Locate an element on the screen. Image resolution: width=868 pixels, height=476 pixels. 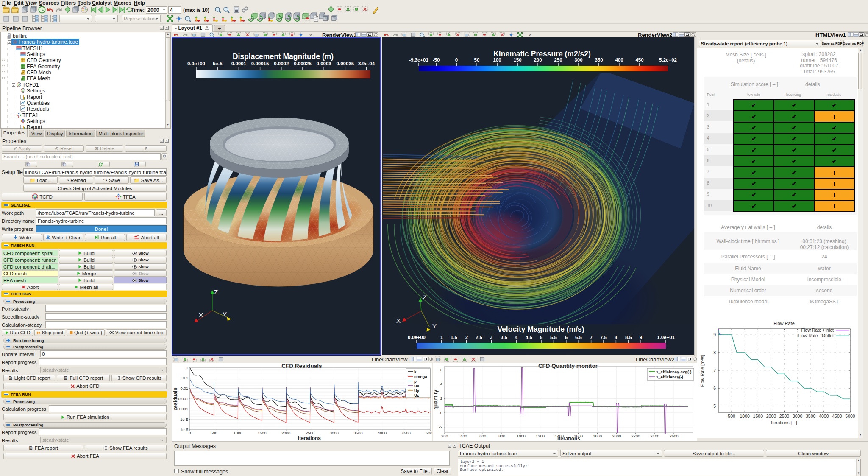
svg-text: 800 is located at coordinates (502, 436).